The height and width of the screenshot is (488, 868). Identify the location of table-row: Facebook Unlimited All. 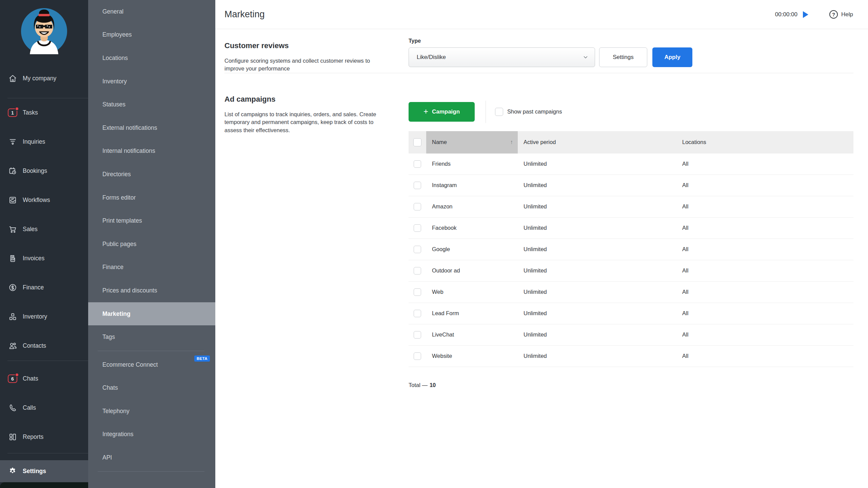
(631, 228).